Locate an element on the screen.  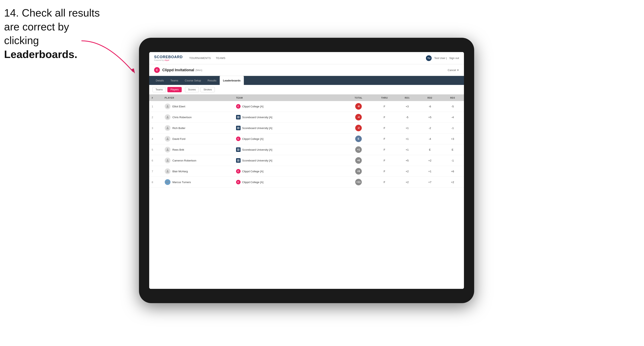
rank-cell: 4 is located at coordinates (156, 139).